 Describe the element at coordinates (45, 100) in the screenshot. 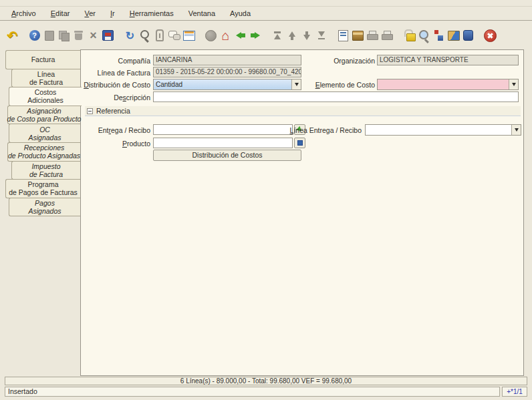

I see `tab-label: Adicionales` at that location.